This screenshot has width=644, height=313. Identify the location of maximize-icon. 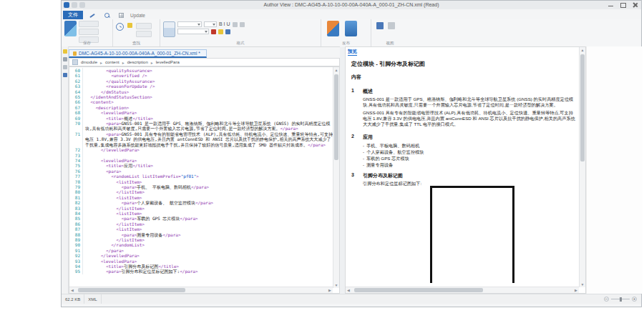
(623, 5).